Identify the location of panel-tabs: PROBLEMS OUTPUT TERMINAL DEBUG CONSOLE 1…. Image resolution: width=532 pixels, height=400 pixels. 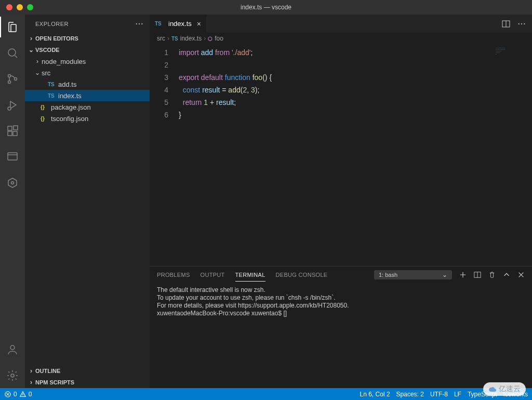
(341, 275).